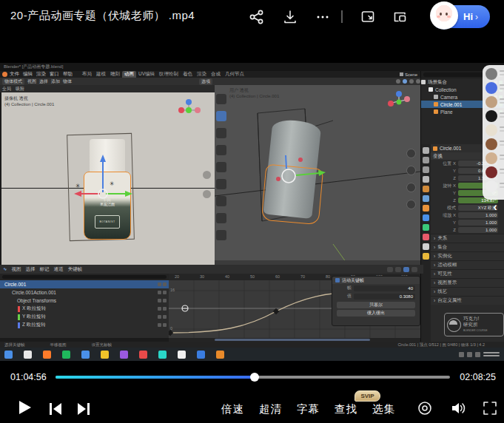  What do you see at coordinates (276, 311) in the screenshot?
I see `keyframe-diamond` at bounding box center [276, 311].